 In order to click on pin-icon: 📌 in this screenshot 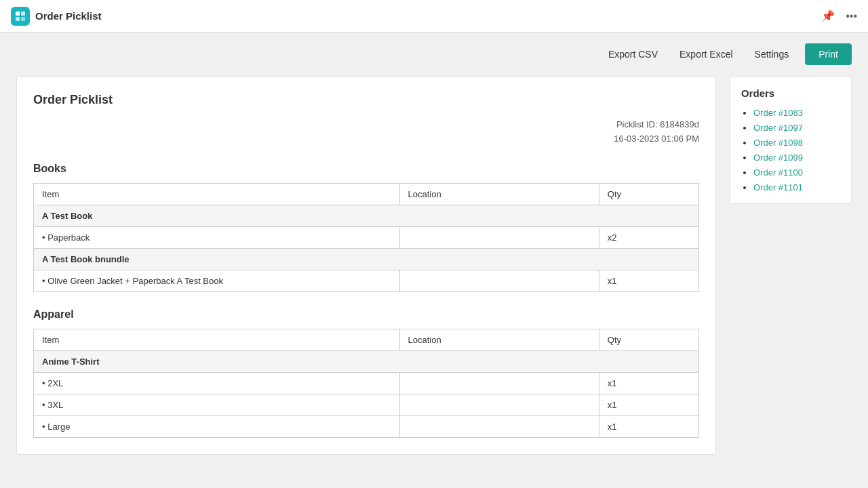, I will do `click(828, 16)`.